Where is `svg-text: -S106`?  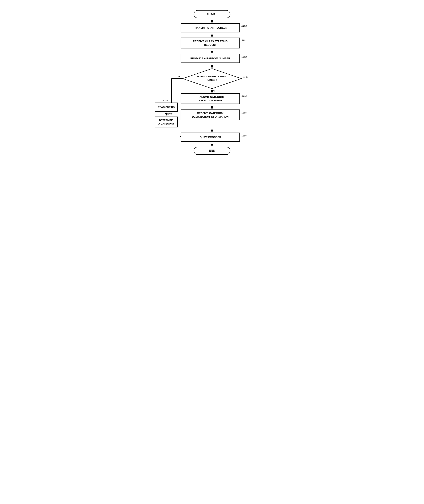 svg-text: -S106 is located at coordinates (244, 136).